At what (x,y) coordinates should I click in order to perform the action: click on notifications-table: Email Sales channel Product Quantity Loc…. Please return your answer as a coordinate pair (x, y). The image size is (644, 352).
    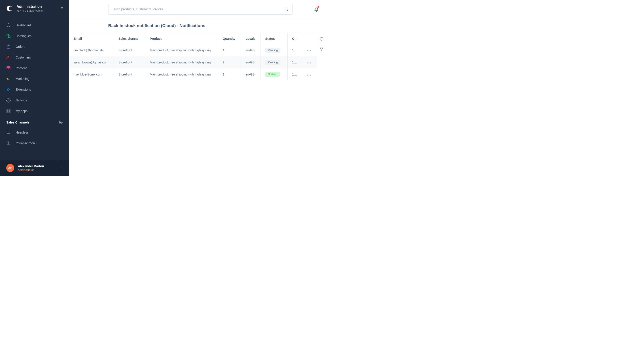
    Looking at the image, I should click on (193, 57).